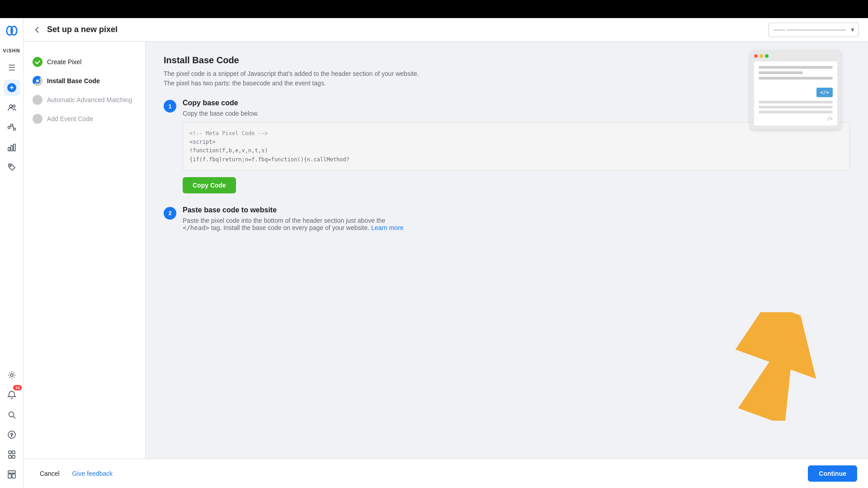  Describe the element at coordinates (38, 81) in the screenshot. I see `step-active-icon` at that location.